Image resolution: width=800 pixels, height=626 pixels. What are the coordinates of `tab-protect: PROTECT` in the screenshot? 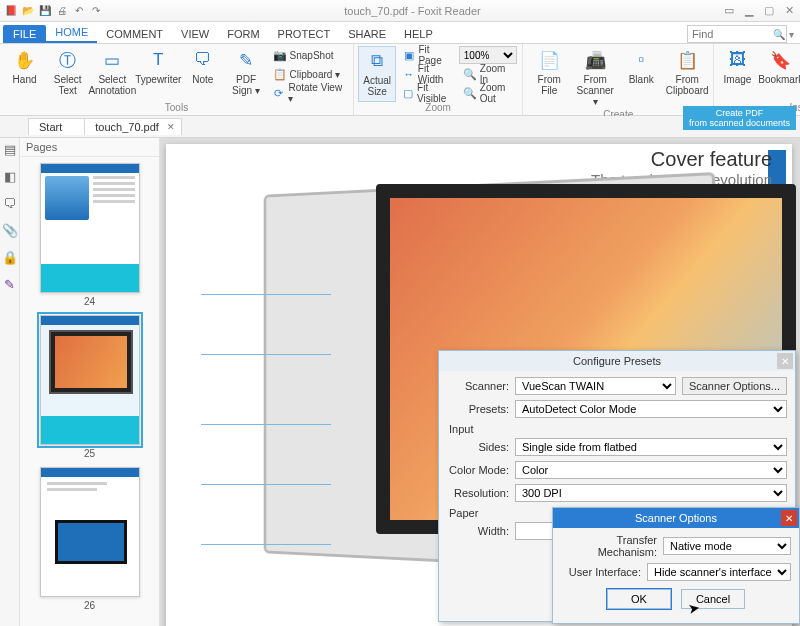 It's located at (304, 34).